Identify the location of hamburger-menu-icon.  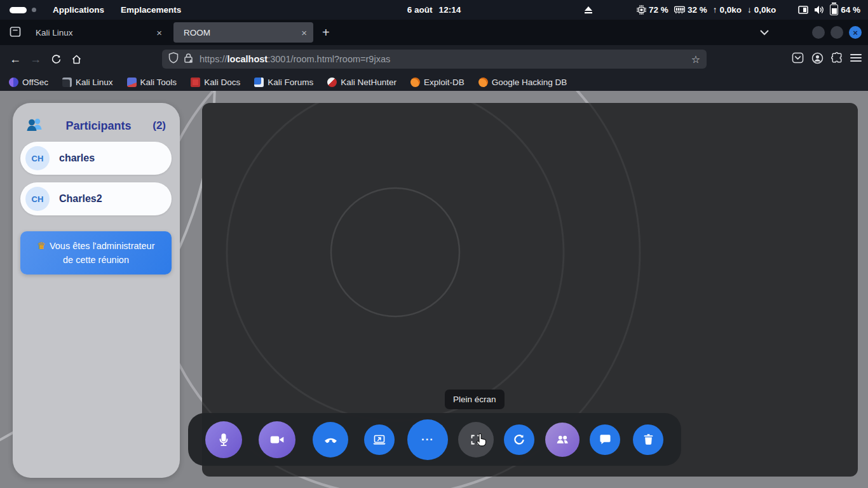
(856, 59).